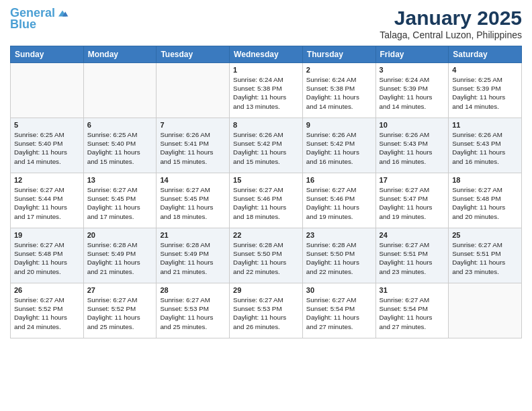 The height and width of the screenshot is (411, 532). What do you see at coordinates (193, 125) in the screenshot?
I see `day-number: 7` at bounding box center [193, 125].